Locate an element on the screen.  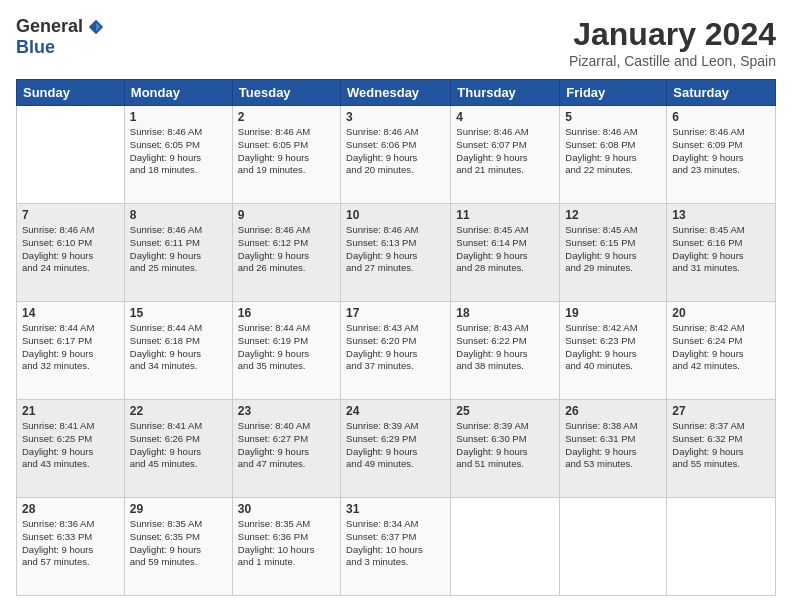
day-info: Sunrise: 8:39 AM Sunset: 6:29 PM Dayligh… is located at coordinates (396, 446).